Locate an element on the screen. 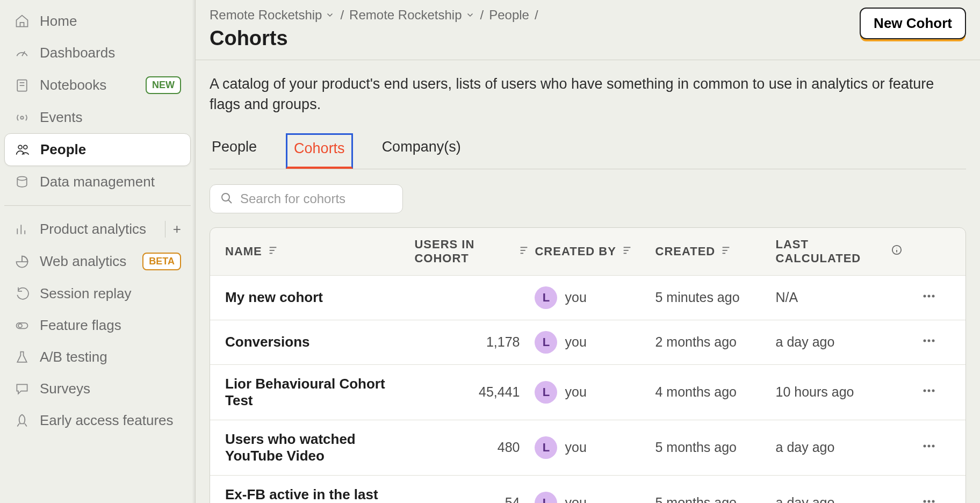 Image resolution: width=980 pixels, height=503 pixels. page-description: A catalog of your product's end users, l… is located at coordinates (588, 95).